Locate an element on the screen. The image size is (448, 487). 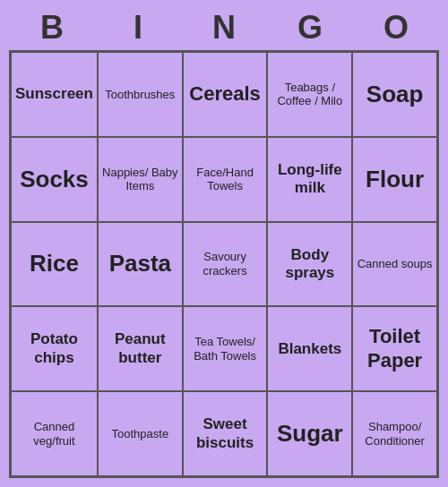
cell-r0-c2: Cereals is located at coordinates (226, 95).